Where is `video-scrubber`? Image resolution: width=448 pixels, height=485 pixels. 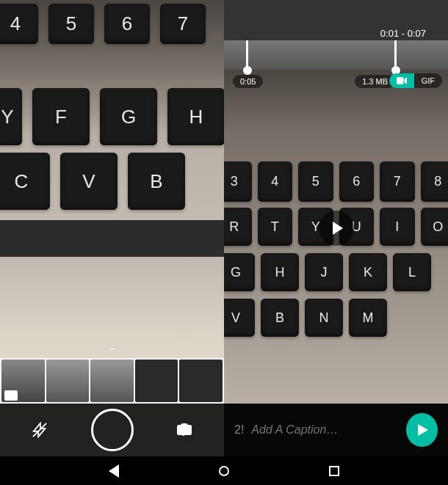
video-scrubber is located at coordinates (336, 55).